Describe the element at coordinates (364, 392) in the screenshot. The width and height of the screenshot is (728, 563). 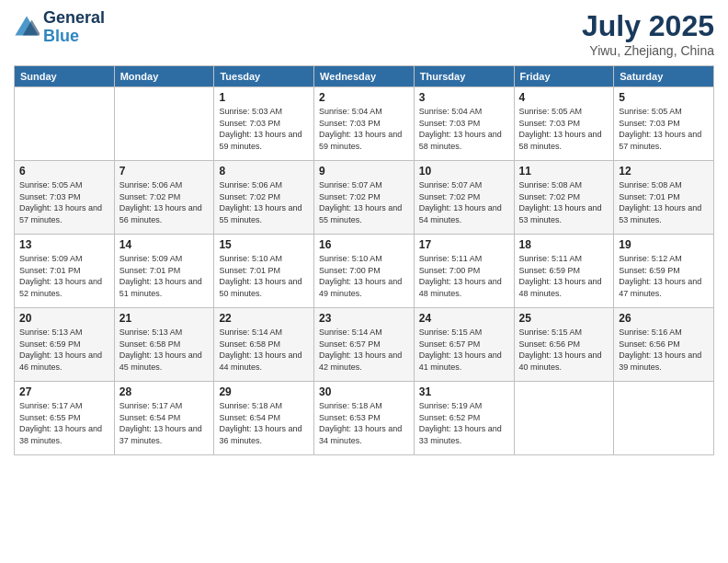
I see `day-number: 30` at that location.